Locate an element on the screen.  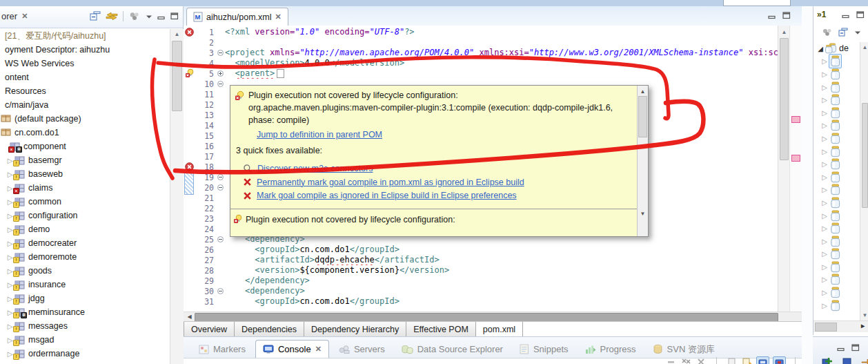
panel-toolbar-icon is located at coordinates (847, 360).